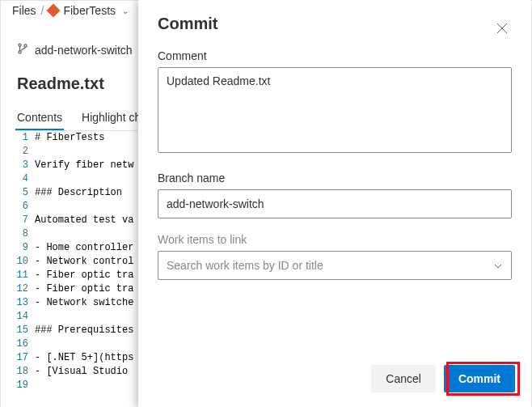  I want to click on code-line: 14, so click(82, 317).